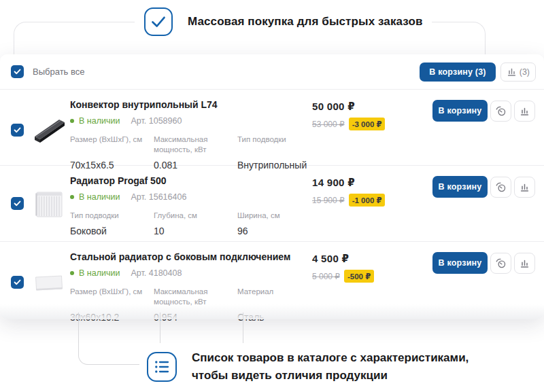 The height and width of the screenshot is (392, 544). Describe the element at coordinates (109, 338) in the screenshot. I see `leader-line-left` at that location.